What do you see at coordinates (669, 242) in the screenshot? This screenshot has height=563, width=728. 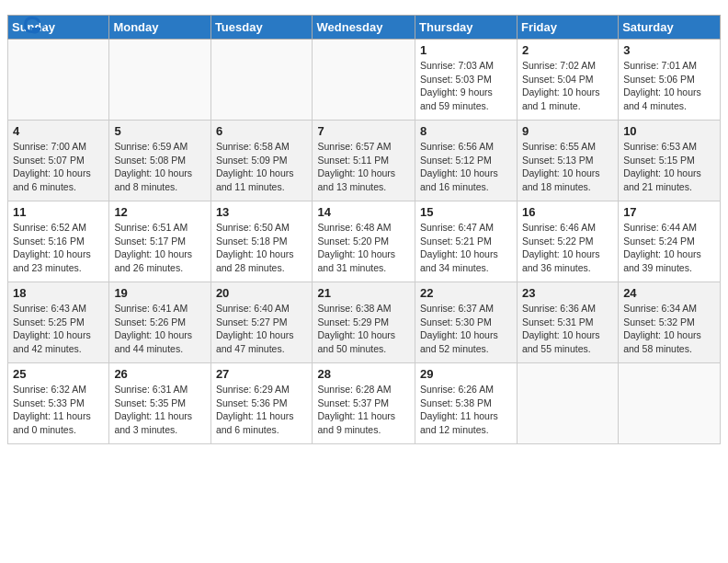 I see `calendar-cell: 17Sunrise: 6:44 AM Sunset: 5:24 PM Dayli…` at bounding box center [669, 242].